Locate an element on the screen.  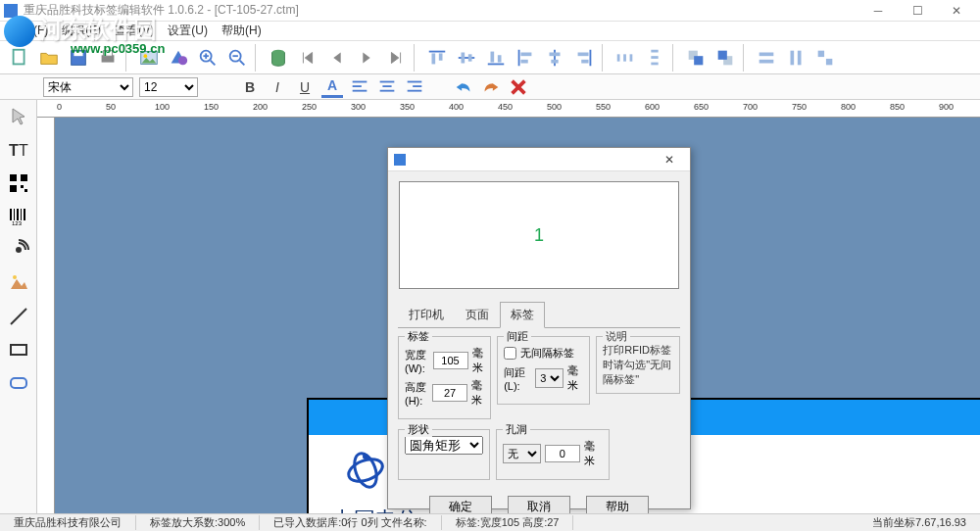
align-right-text-button is located at coordinates (415, 87).